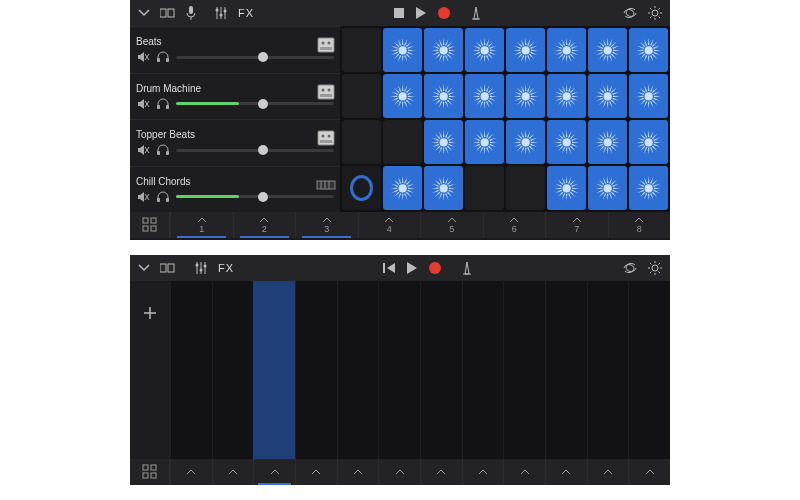  I want to click on add-track-button, so click(150, 313).